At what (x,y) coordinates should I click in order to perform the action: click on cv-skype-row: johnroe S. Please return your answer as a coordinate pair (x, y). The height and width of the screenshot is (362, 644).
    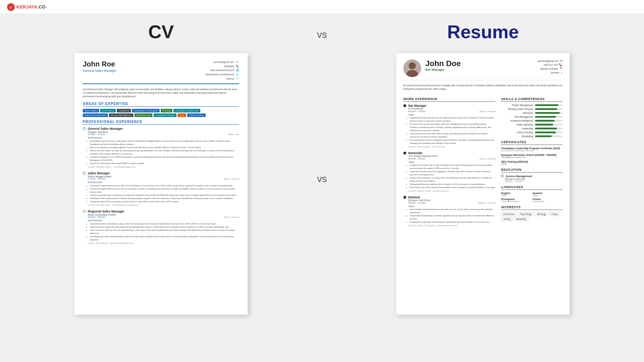
    Looking at the image, I should click on (222, 79).